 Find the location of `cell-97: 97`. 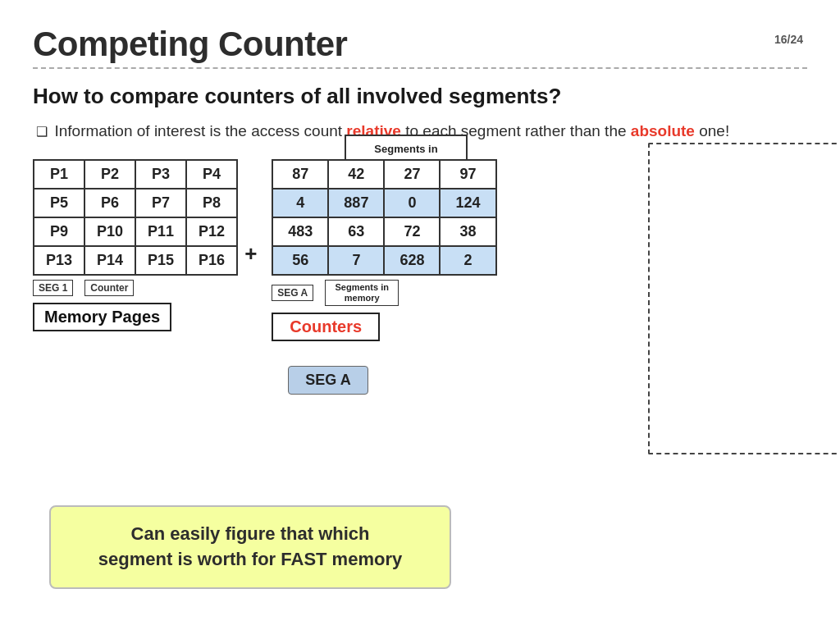

cell-97: 97 is located at coordinates (468, 174).